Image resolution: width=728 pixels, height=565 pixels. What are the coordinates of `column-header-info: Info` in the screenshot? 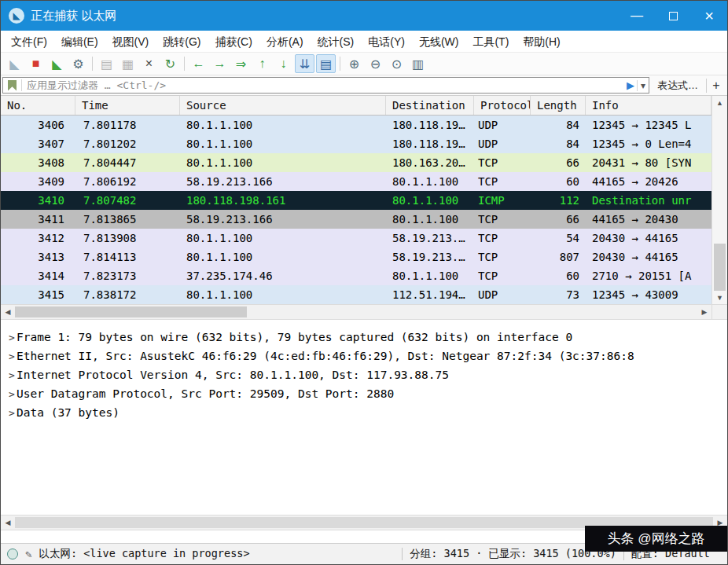 It's located at (649, 105).